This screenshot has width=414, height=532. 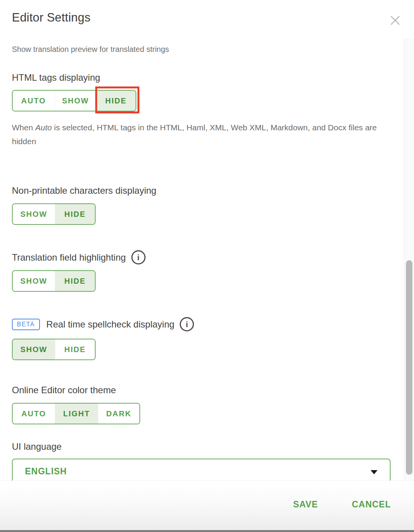 I want to click on html-tags-option-show: SHOW, so click(x=75, y=101).